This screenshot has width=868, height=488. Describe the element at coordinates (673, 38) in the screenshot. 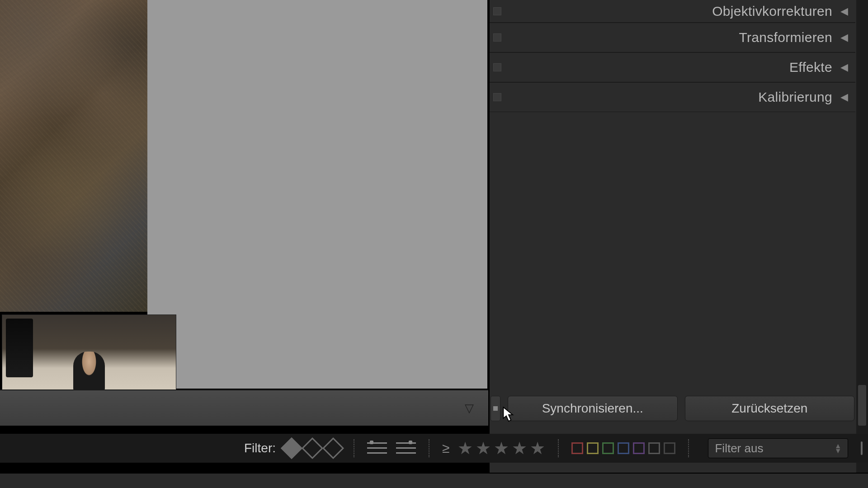

I see `panel-transform: Transformieren ◀` at that location.